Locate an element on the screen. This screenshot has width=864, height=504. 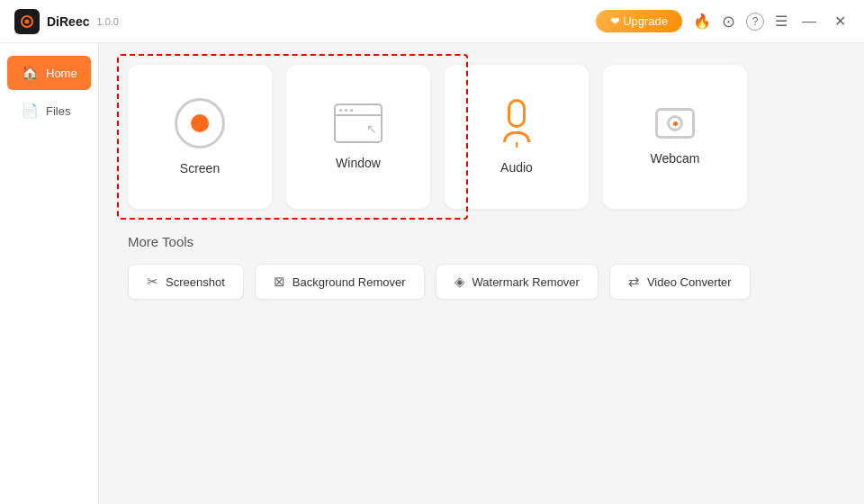
screenshot-label: Screenshot is located at coordinates (195, 283).